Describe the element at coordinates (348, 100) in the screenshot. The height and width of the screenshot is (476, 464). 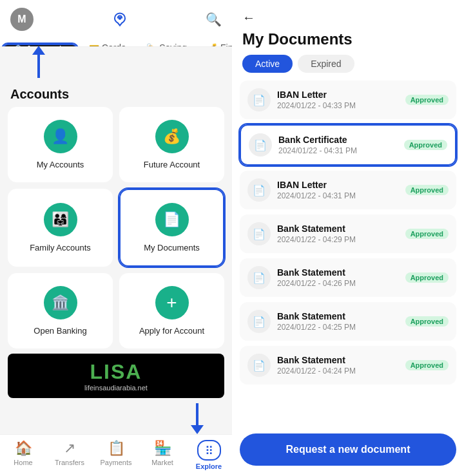
I see `doc-item: 📄 IBAN Letter 2024/01/22 - 04:33 PM Appr…` at that location.